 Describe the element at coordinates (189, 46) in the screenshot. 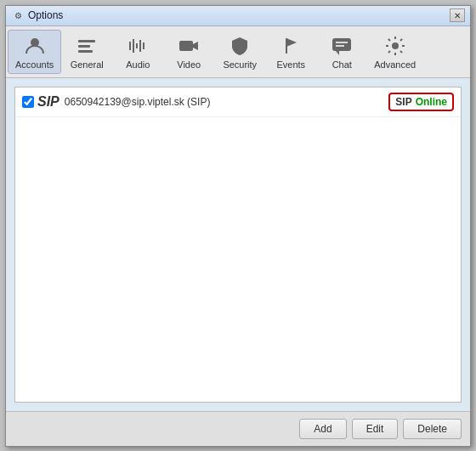

I see `video-icon` at that location.